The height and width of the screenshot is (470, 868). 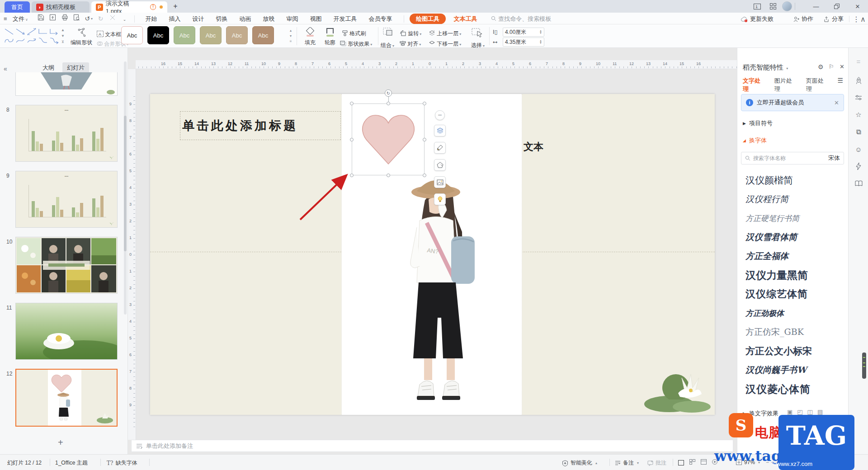 I want to click on tab-document: P 演示文稿1.pptx !, so click(x=129, y=7).